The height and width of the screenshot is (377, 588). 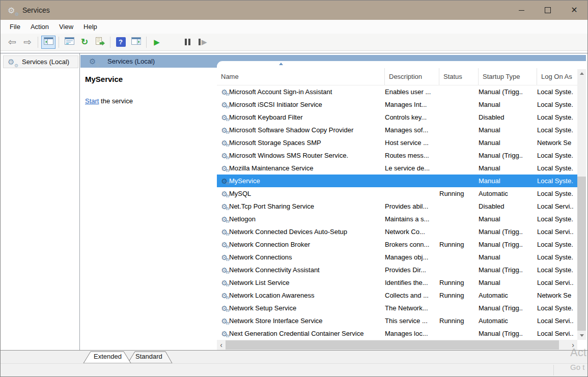 I want to click on column-header-startup-type: Startup Type, so click(x=508, y=76).